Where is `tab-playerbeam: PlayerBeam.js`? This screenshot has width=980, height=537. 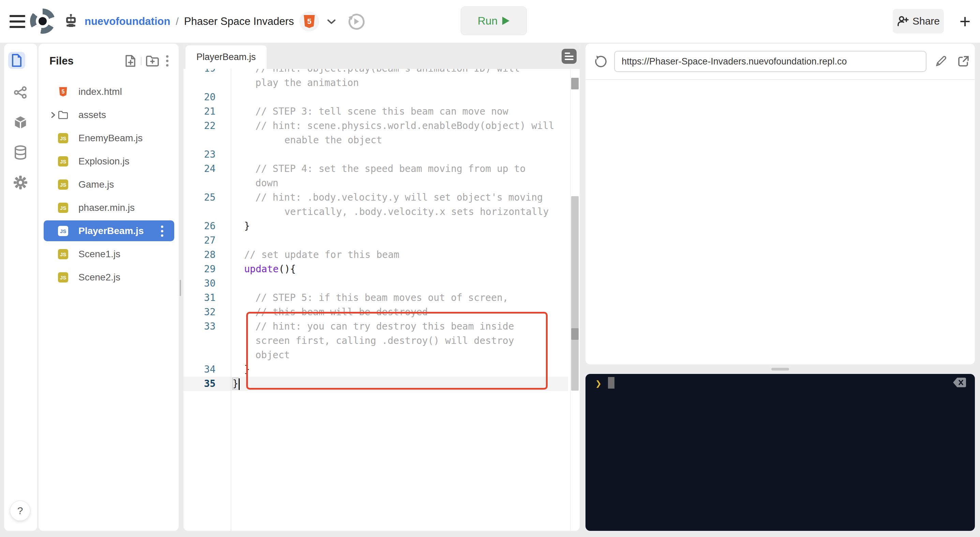 tab-playerbeam: PlayerBeam.js is located at coordinates (226, 57).